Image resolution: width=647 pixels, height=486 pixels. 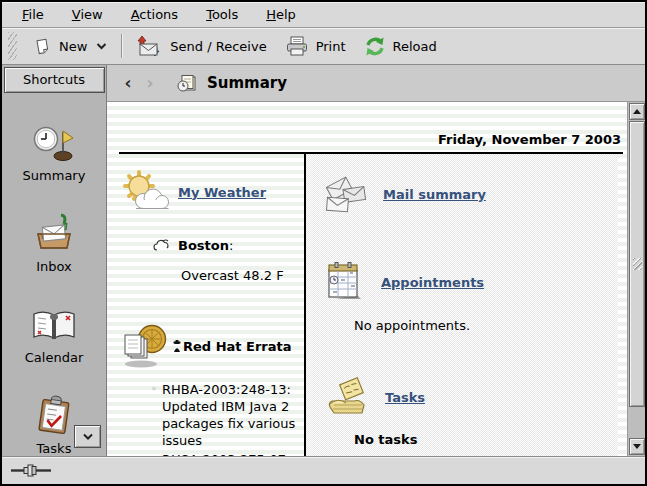 I want to click on new-button: New, so click(x=70, y=46).